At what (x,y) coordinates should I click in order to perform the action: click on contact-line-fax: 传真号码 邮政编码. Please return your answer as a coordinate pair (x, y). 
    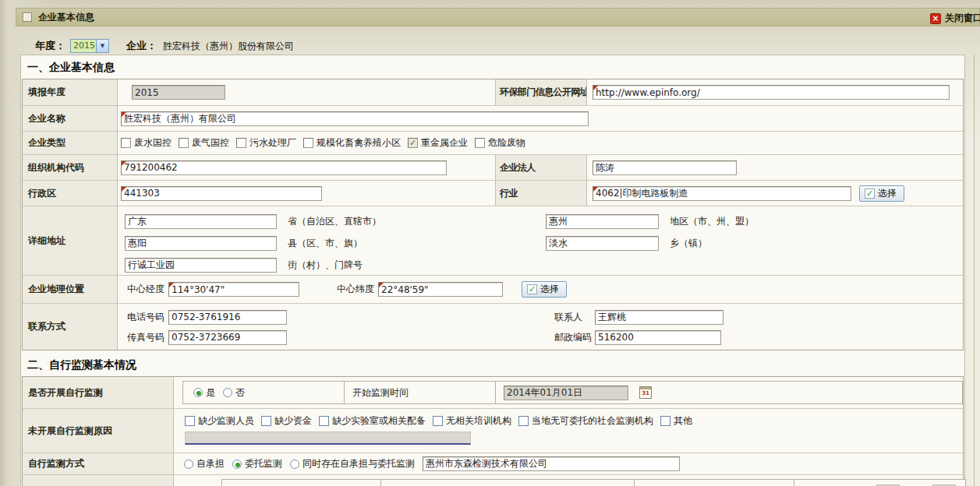
    Looking at the image, I should click on (542, 337).